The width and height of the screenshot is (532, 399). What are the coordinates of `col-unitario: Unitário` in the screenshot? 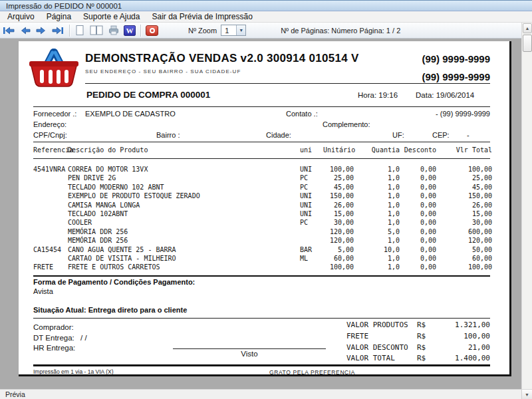 It's located at (338, 151).